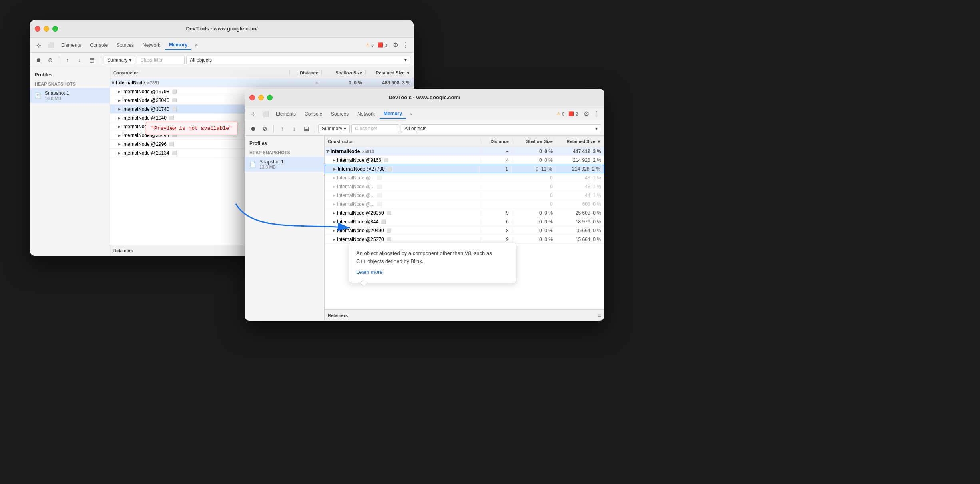 Image resolution: width=980 pixels, height=484 pixels. I want to click on table-row: ▶ InternalNode @27700 ⬜ 1 0 11 % 214 928…, so click(464, 169).